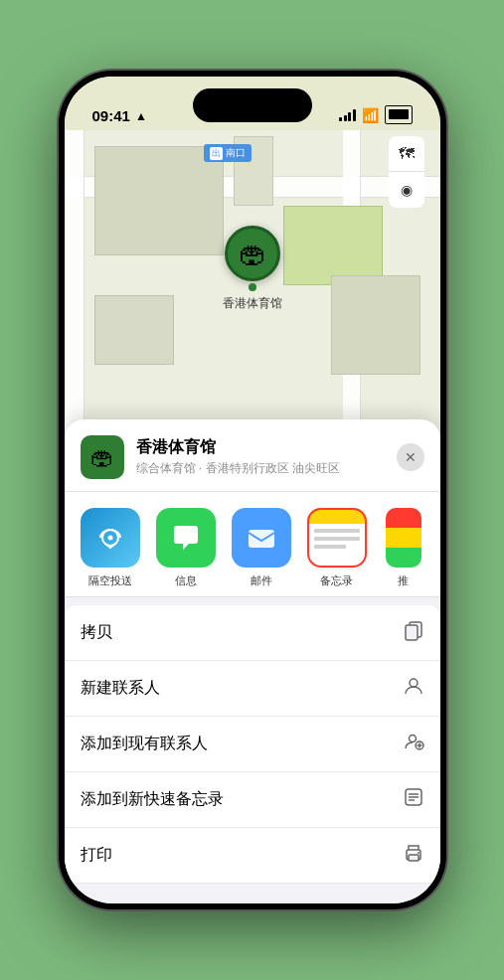 Image resolution: width=504 pixels, height=980 pixels. What do you see at coordinates (141, 116) in the screenshot?
I see `location-arrow-icon: ▲` at bounding box center [141, 116].